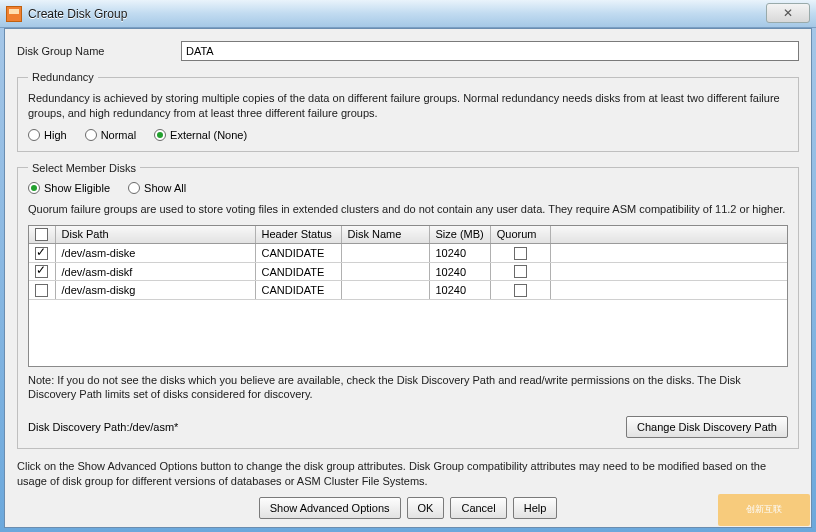 This screenshot has width=816, height=532. I want to click on disk-group-name-row: Disk Group Name, so click(408, 51).